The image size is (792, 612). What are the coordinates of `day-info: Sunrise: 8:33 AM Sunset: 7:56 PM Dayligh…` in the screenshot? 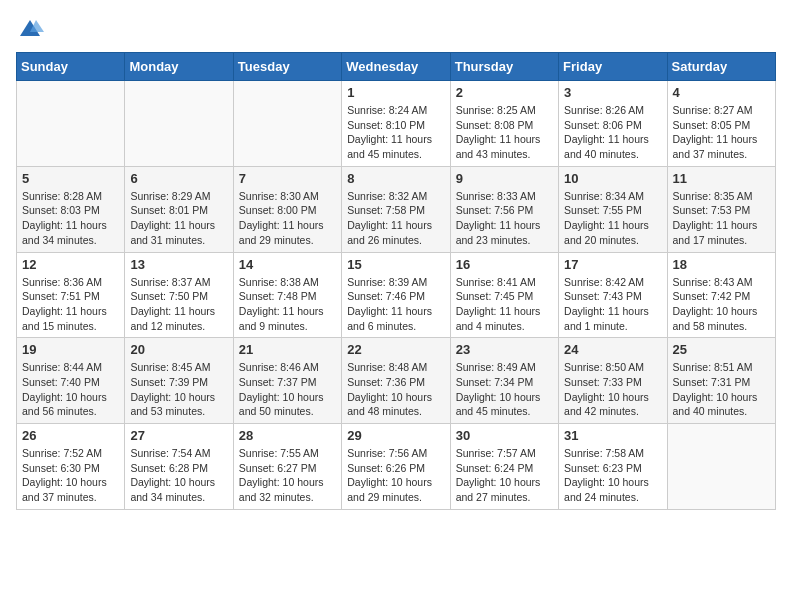 It's located at (504, 218).